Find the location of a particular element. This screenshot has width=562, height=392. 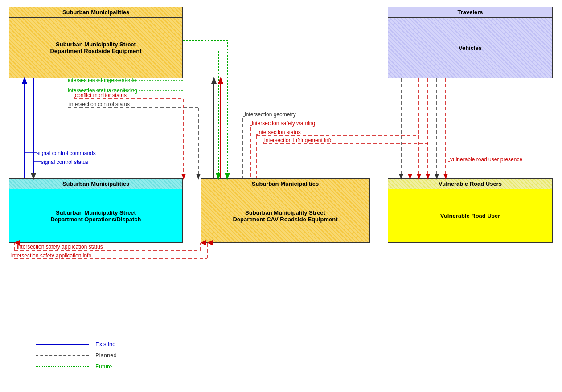

legend-planned-label: Planned is located at coordinates (106, 355).